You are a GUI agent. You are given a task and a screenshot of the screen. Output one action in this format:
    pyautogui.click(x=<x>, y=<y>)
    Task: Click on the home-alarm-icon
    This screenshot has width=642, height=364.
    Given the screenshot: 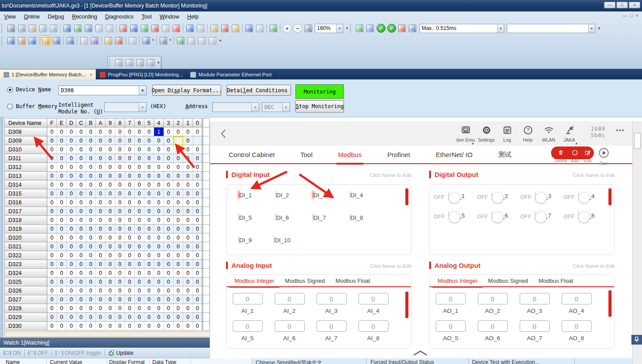 What is the action you would take?
    pyautogui.click(x=413, y=28)
    